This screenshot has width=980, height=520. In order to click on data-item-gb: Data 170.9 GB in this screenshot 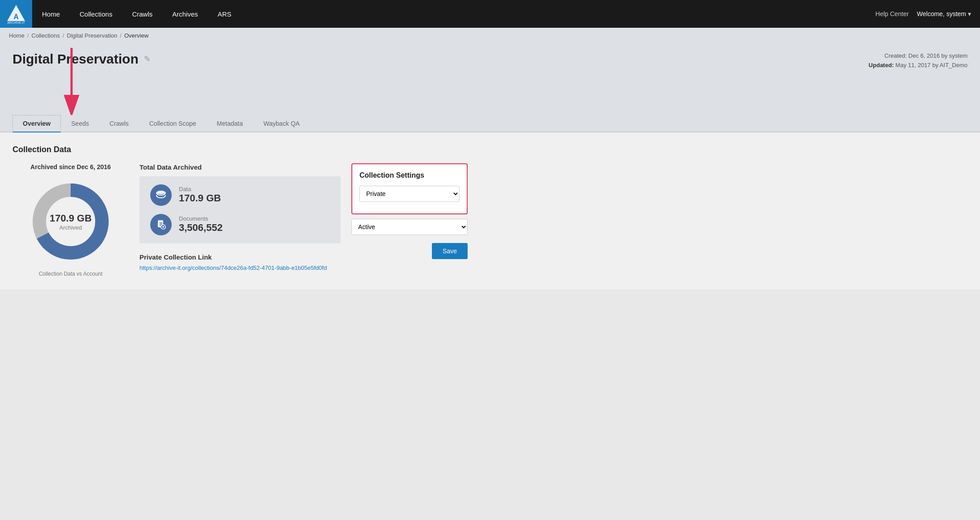, I will do `click(240, 195)`.